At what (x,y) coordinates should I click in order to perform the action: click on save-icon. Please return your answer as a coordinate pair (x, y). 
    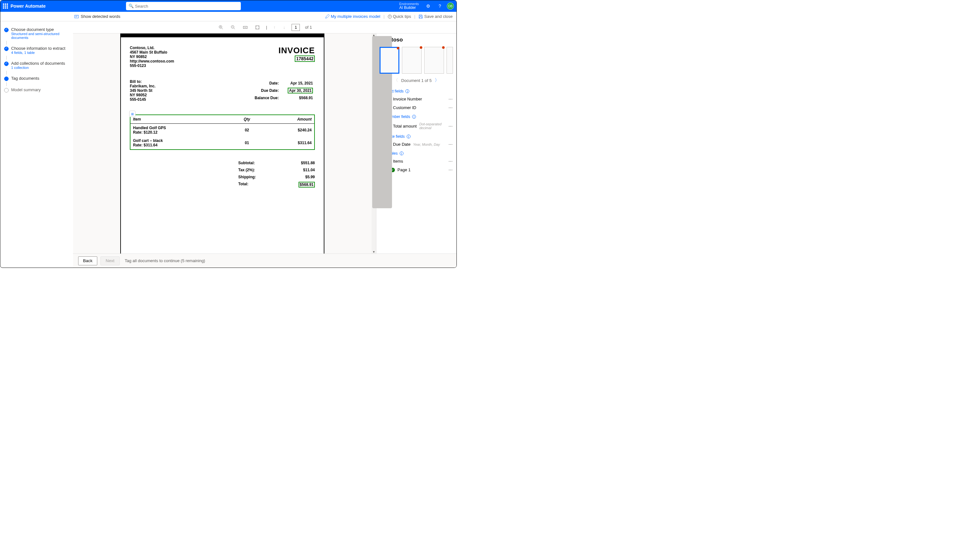
    Looking at the image, I should click on (421, 17).